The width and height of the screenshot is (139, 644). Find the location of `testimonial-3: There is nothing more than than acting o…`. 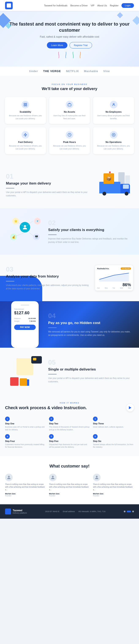

testimonial-3: There is nothing more than than acting o… is located at coordinates (114, 485).